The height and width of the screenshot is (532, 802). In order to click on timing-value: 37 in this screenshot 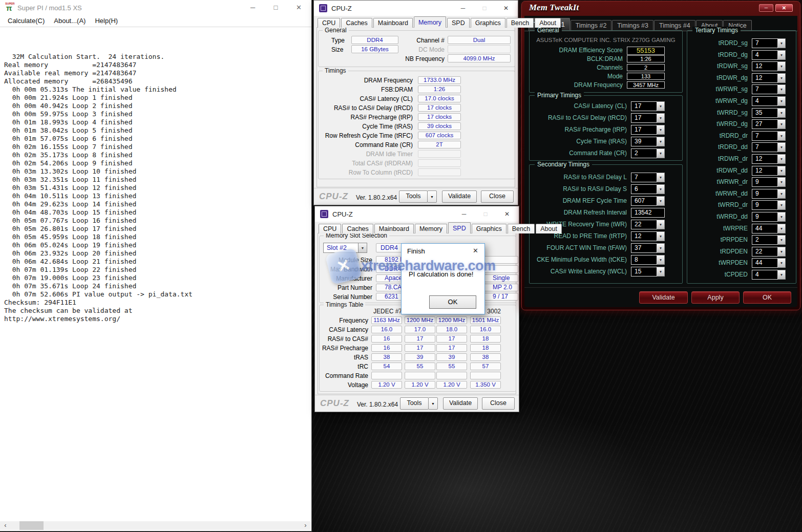, I will do `click(644, 248)`.